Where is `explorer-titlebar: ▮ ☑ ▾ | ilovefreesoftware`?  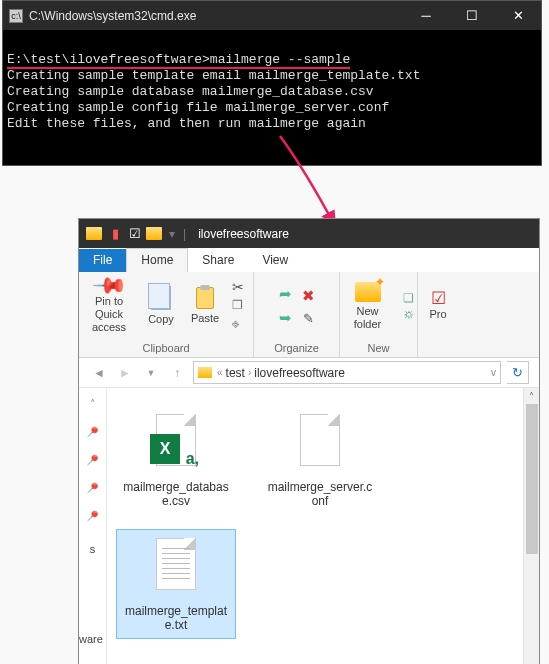 explorer-titlebar: ▮ ☑ ▾ | ilovefreesoftware is located at coordinates (309, 234).